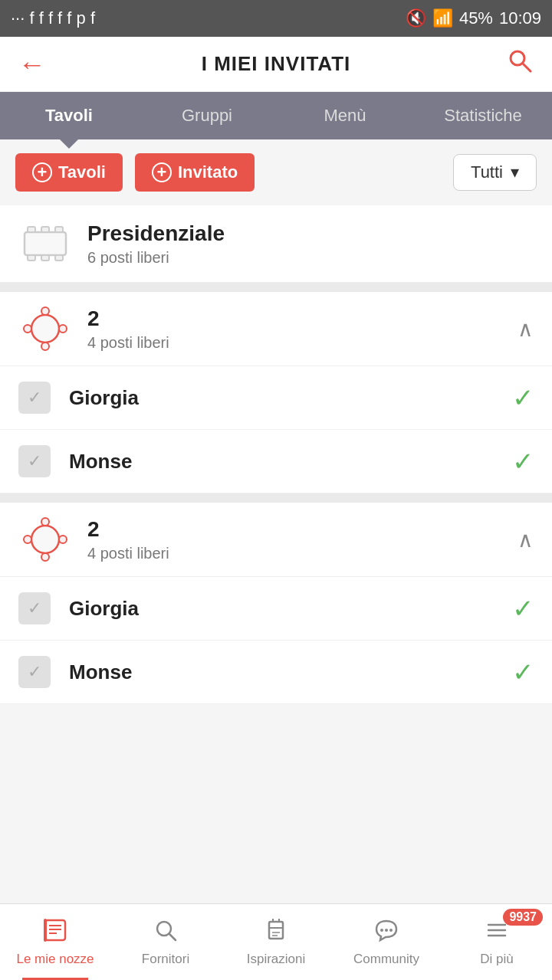 The width and height of the screenshot is (552, 980). I want to click on page-title: I MIEI INVITATI, so click(276, 64).